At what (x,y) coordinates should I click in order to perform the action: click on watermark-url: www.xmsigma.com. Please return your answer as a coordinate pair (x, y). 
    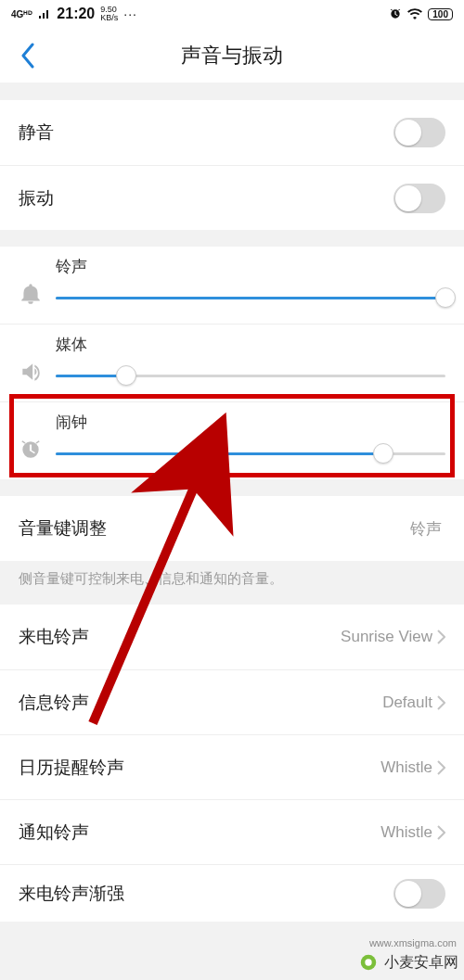
    Looking at the image, I should click on (413, 943).